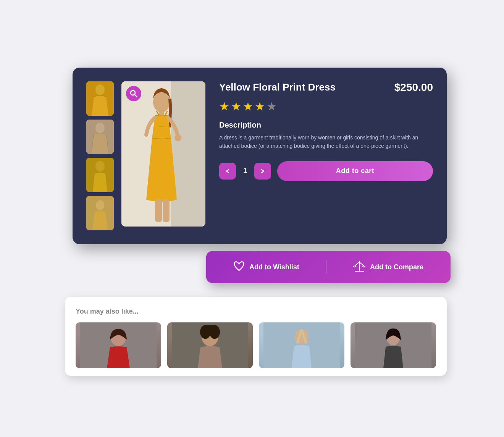 The height and width of the screenshot is (437, 504). I want to click on star-1: ★, so click(225, 106).